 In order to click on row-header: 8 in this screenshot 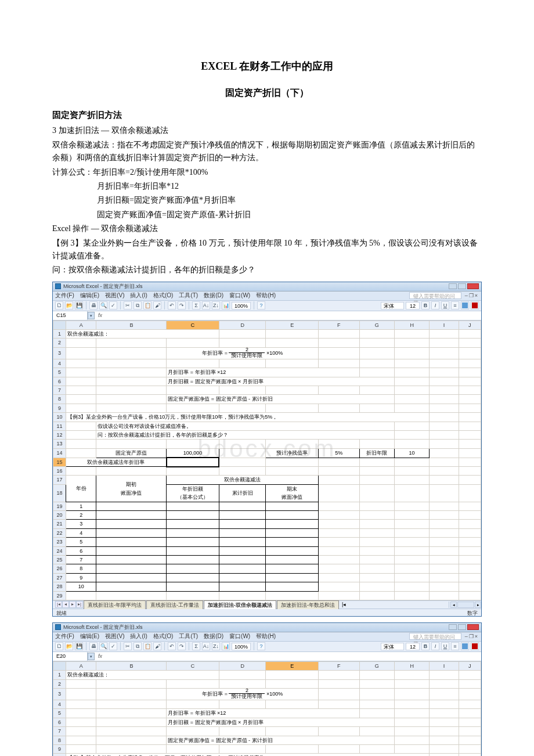, I will do `click(60, 399)`.